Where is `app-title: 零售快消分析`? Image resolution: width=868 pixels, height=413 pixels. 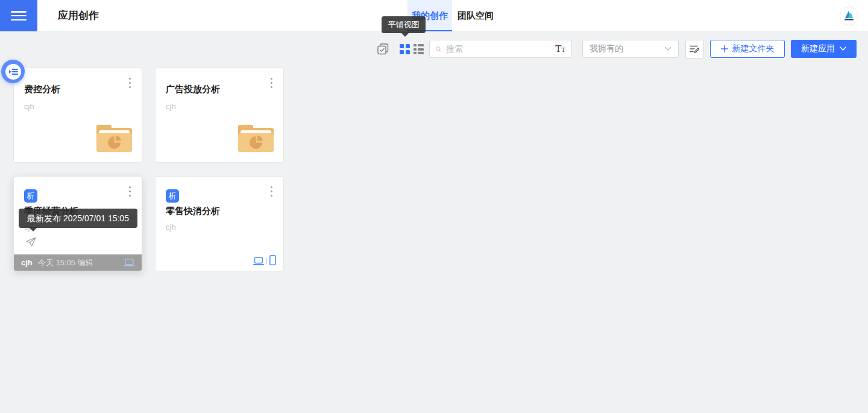
app-title: 零售快消分析 is located at coordinates (193, 211).